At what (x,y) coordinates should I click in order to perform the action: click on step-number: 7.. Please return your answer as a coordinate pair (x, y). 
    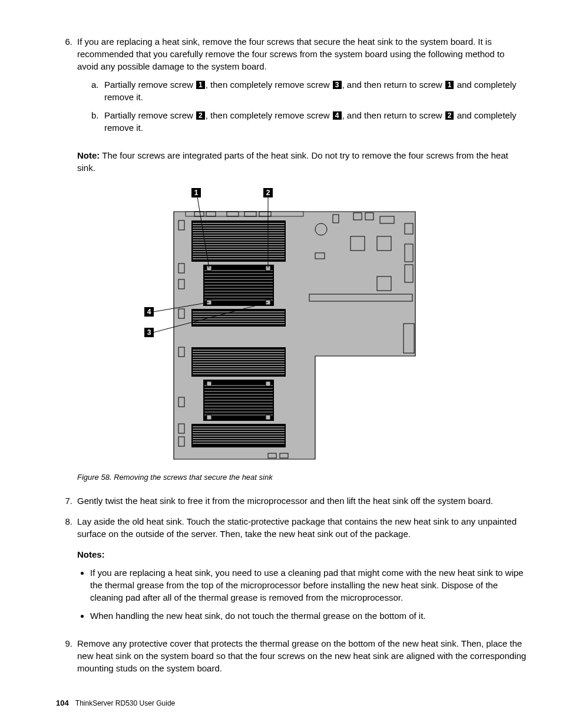
    Looking at the image, I should click on (67, 501).